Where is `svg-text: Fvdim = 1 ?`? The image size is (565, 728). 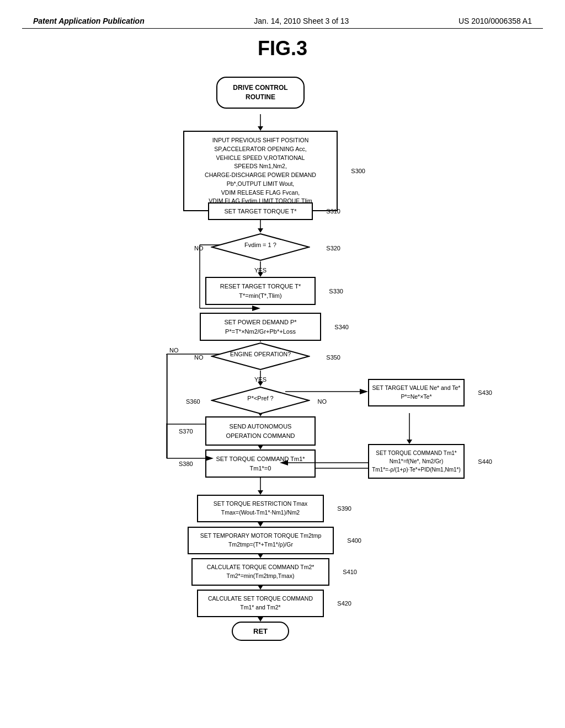
svg-text: Fvdim = 1 ? is located at coordinates (260, 245).